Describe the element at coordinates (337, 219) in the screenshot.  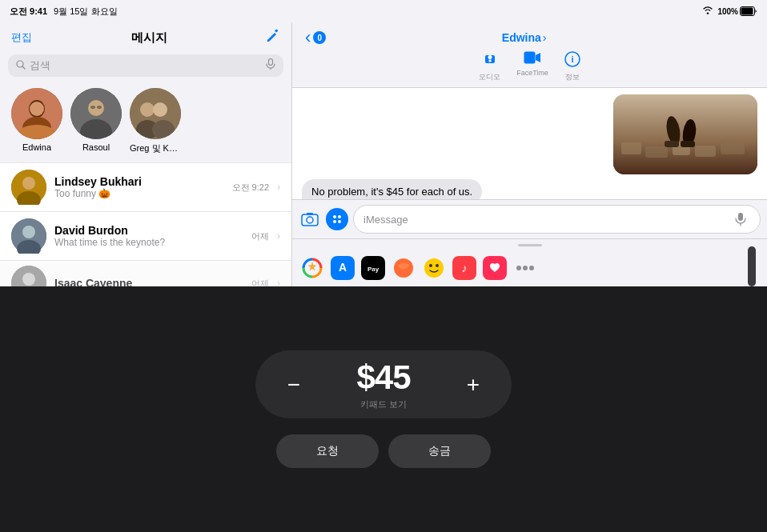
I see `apps-button` at that location.